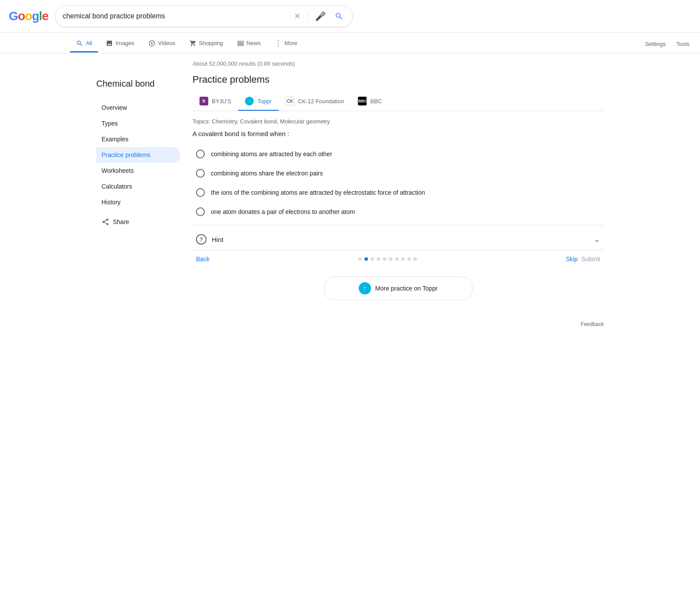  I want to click on source-tab-ck12: CK CK-12 Foundation, so click(315, 102).